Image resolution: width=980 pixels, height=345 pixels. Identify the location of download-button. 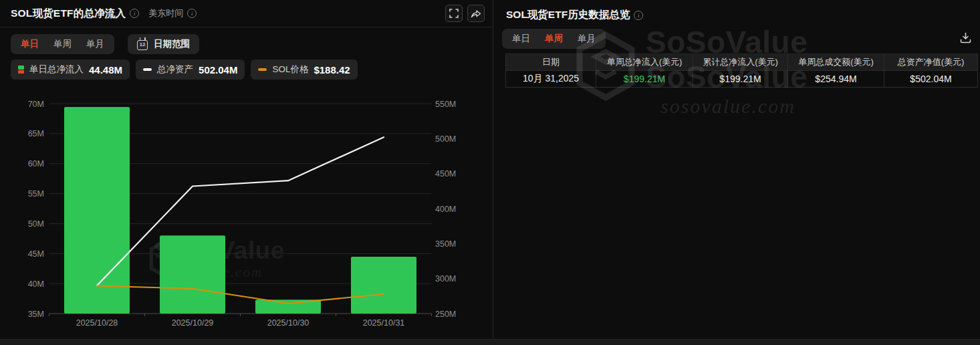
(965, 39).